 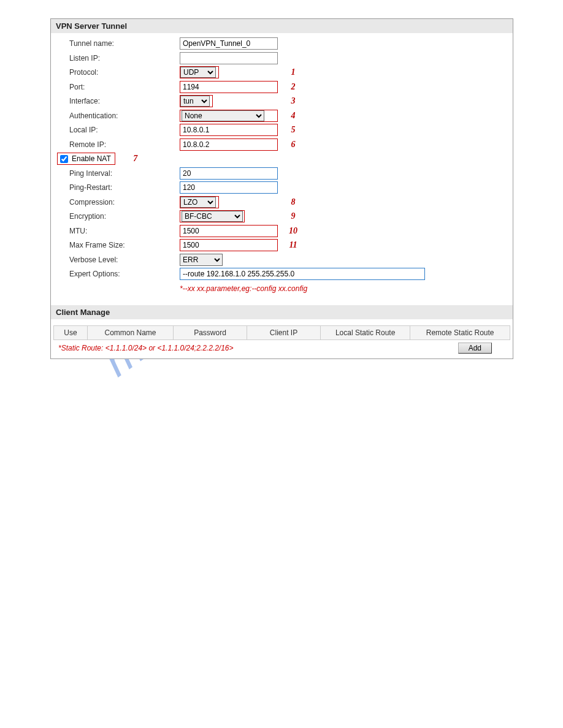 What do you see at coordinates (229, 44) in the screenshot?
I see `tunnel-name-input` at bounding box center [229, 44].